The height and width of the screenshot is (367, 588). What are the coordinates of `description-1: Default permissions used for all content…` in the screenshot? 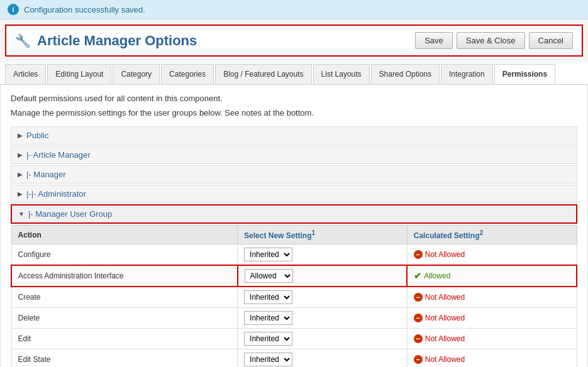 It's located at (294, 98).